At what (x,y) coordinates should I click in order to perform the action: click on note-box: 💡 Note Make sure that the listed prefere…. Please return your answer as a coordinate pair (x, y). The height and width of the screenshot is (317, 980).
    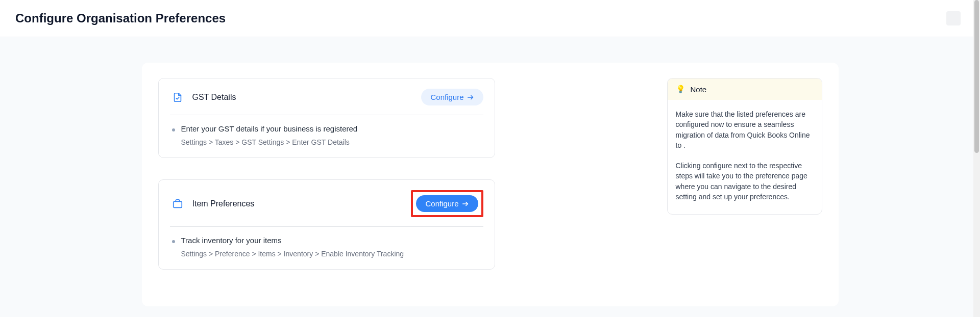
    Looking at the image, I should click on (745, 146).